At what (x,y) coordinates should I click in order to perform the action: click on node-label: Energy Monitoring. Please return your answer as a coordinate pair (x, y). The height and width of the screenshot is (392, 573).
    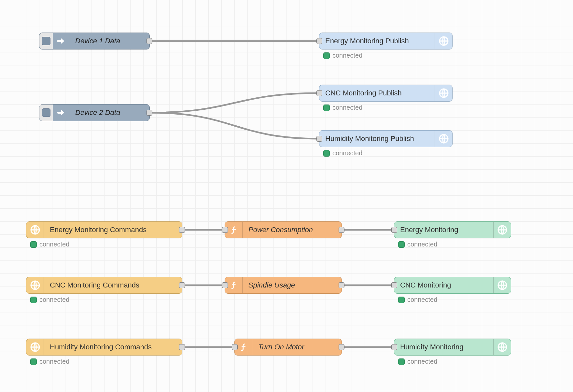
    Looking at the image, I should click on (444, 230).